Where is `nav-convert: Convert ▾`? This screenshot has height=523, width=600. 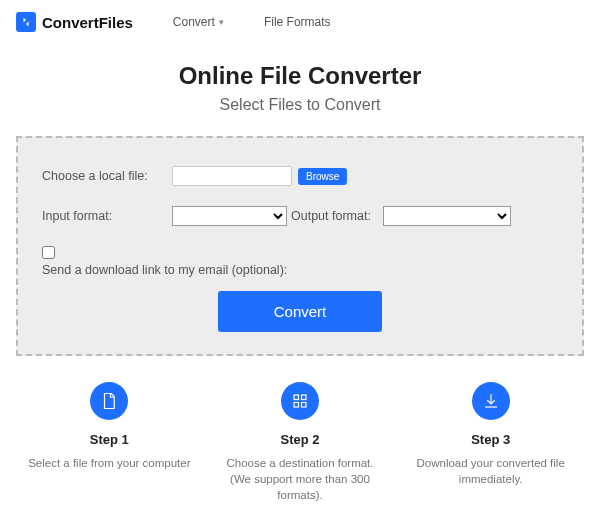
nav-convert: Convert ▾ is located at coordinates (198, 22).